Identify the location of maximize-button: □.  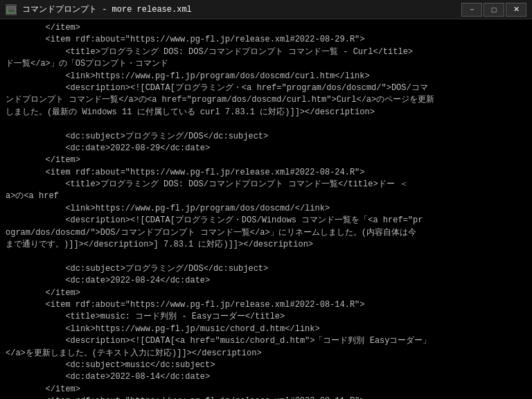
(494, 10).